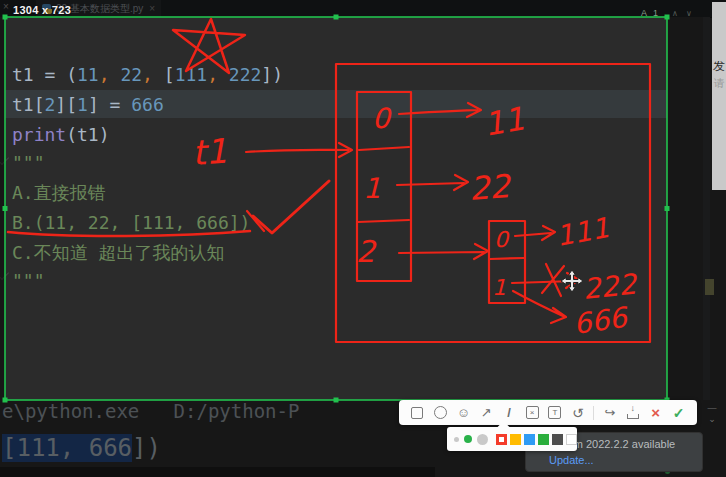 This screenshot has height=477, width=726. I want to click on cancel-icon: ×, so click(656, 412).